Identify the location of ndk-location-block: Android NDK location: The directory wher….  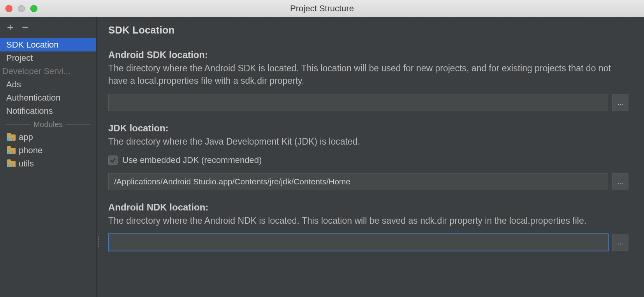
(368, 226).